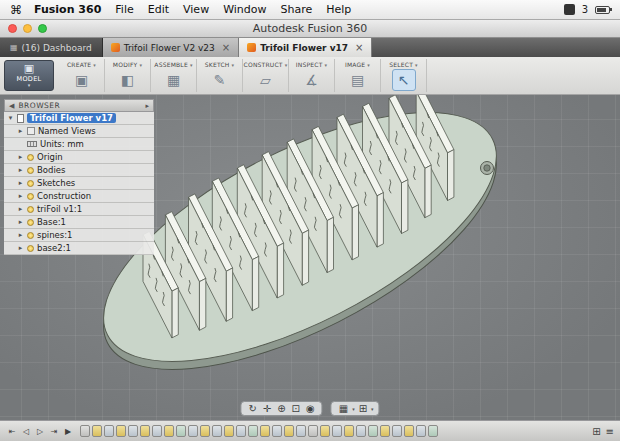 The height and width of the screenshot is (441, 620). I want to click on browser-item-trifoil-flower-v17: ▾Trifoil Flower v17, so click(79, 118).